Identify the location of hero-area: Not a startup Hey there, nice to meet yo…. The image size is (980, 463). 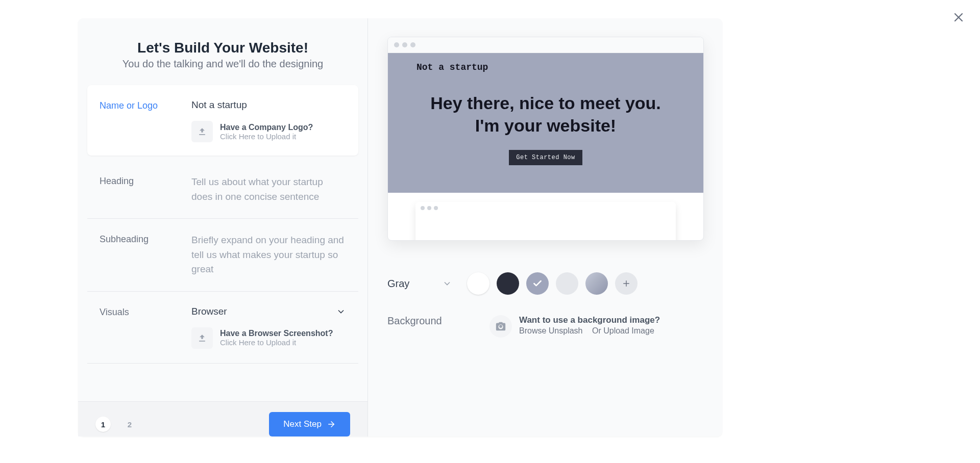
(546, 123).